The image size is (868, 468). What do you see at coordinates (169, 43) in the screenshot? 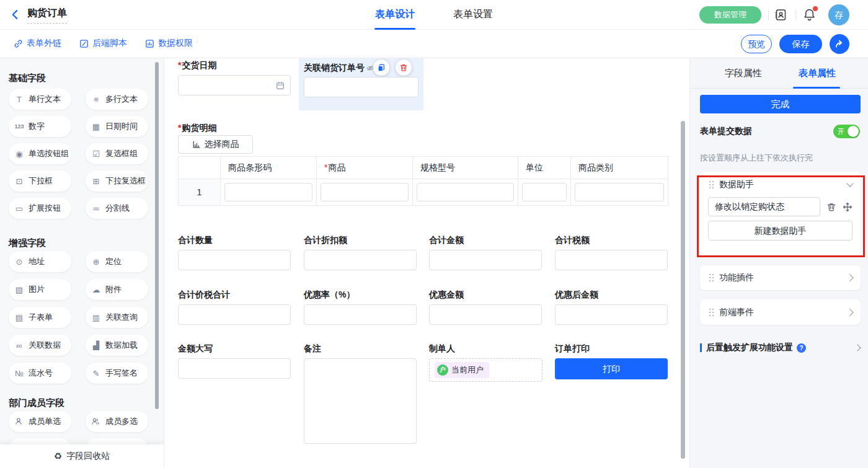
I see `data-permission-entry: 数据权限` at bounding box center [169, 43].